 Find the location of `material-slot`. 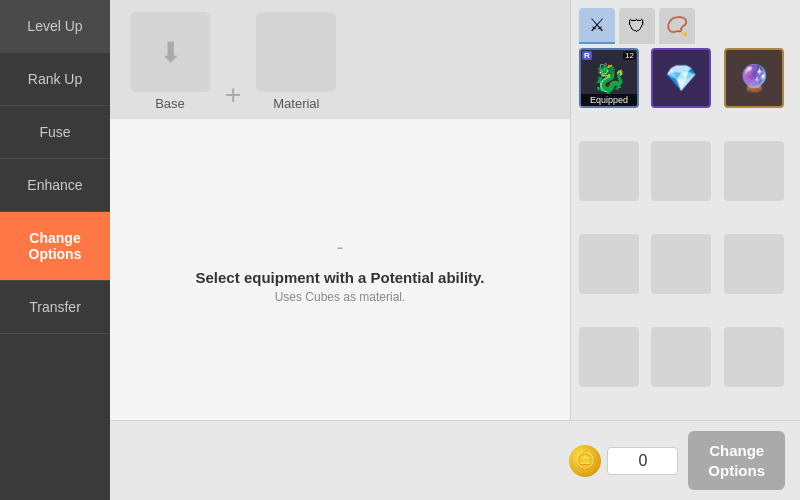

material-slot is located at coordinates (296, 52).